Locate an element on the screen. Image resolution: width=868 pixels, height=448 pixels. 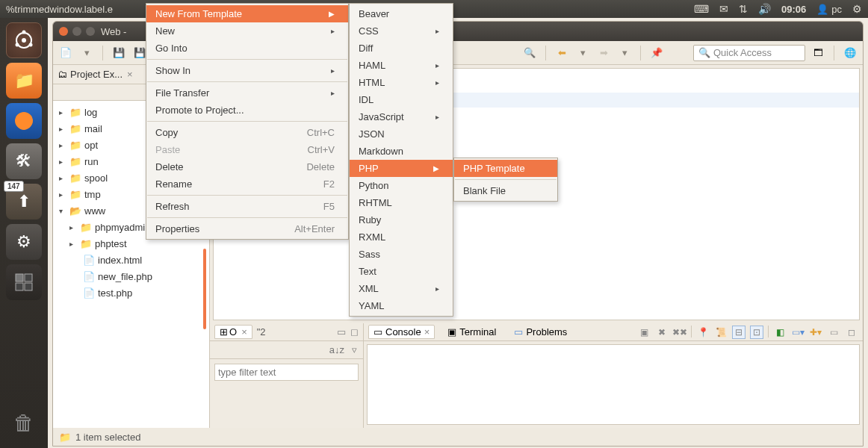
template-php: PHP▶ is located at coordinates (401, 169).